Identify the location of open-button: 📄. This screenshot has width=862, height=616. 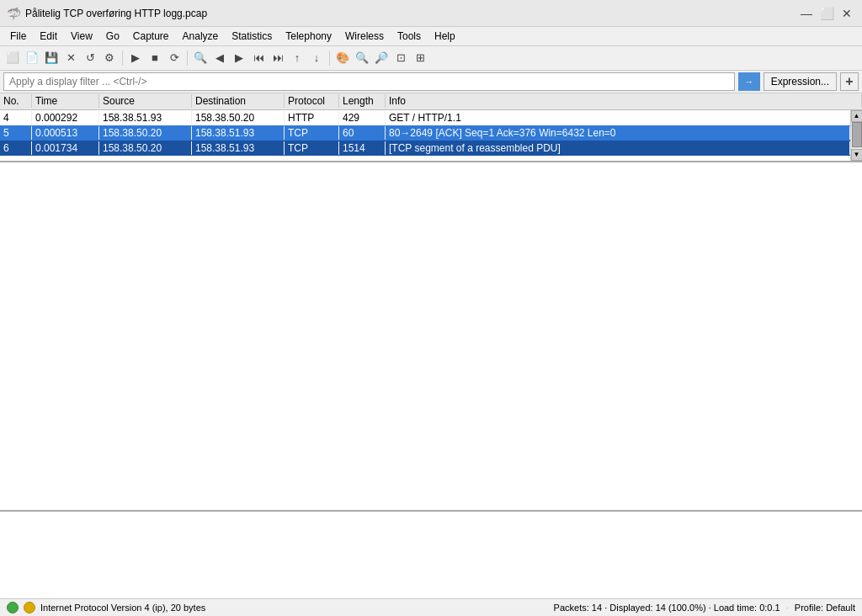
(32, 58).